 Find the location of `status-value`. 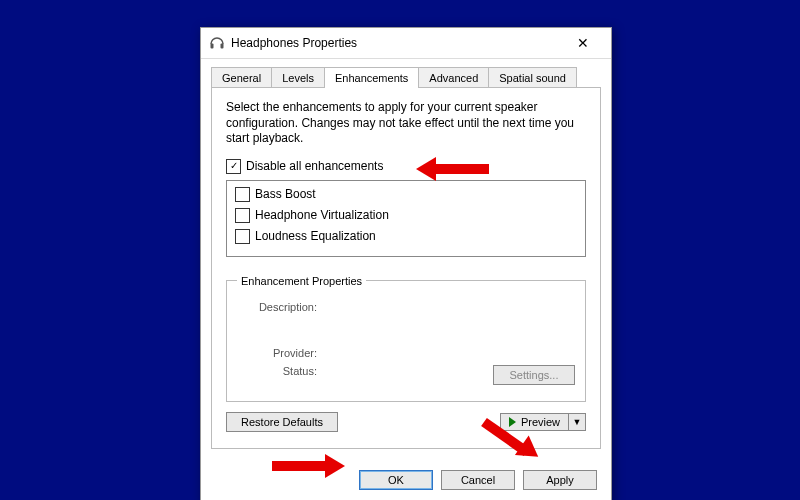

status-value is located at coordinates (410, 375).